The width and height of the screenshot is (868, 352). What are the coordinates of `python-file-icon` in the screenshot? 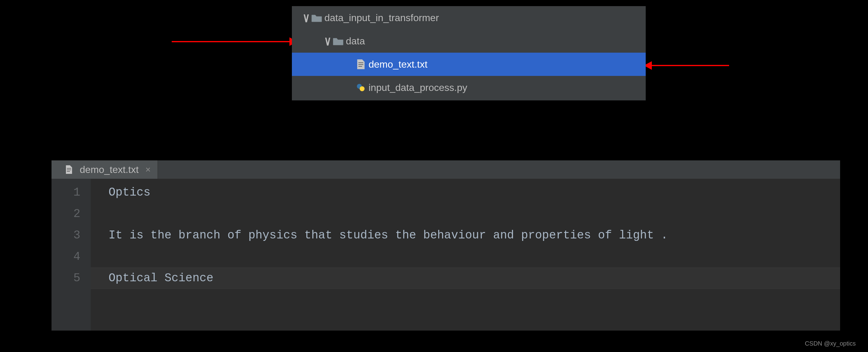 It's located at (361, 87).